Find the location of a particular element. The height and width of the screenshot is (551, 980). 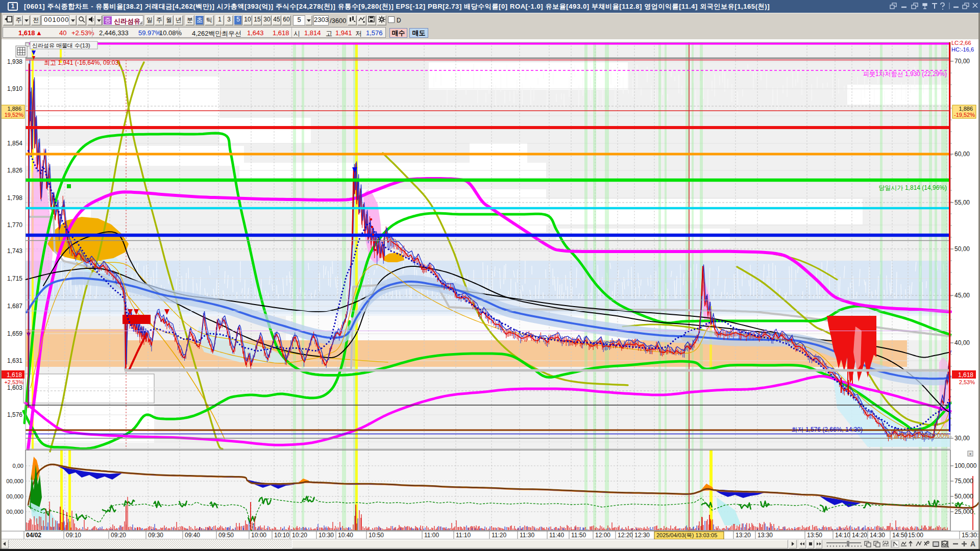

svg-text: 11:00 is located at coordinates (432, 535).